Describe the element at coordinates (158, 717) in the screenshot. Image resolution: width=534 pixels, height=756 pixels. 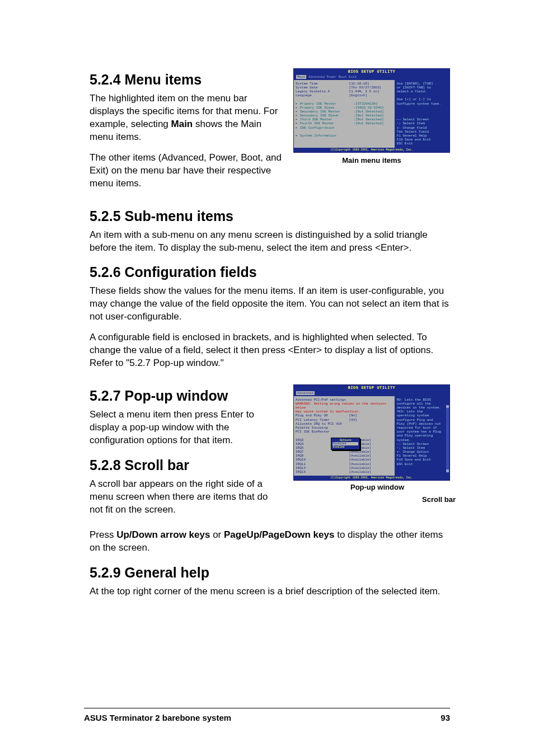
I see `footer-product: ASUS Terminator 2 barebone system` at that location.